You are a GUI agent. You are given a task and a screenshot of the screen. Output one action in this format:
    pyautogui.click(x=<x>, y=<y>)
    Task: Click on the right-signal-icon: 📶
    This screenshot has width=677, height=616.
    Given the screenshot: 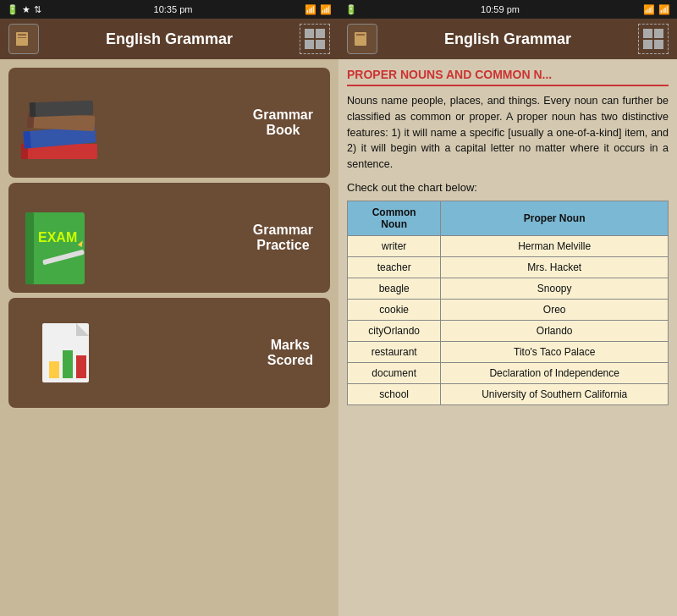 What is the action you would take?
    pyautogui.click(x=649, y=10)
    